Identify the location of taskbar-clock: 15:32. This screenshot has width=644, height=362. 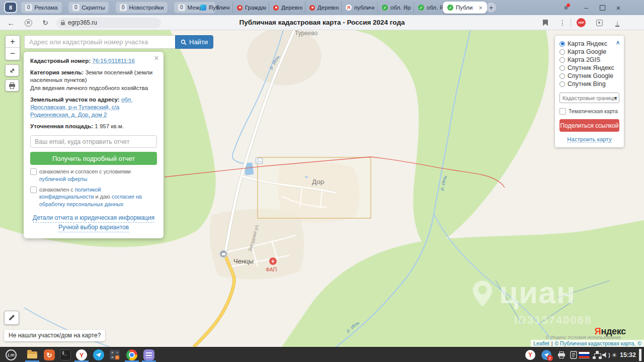
(628, 355).